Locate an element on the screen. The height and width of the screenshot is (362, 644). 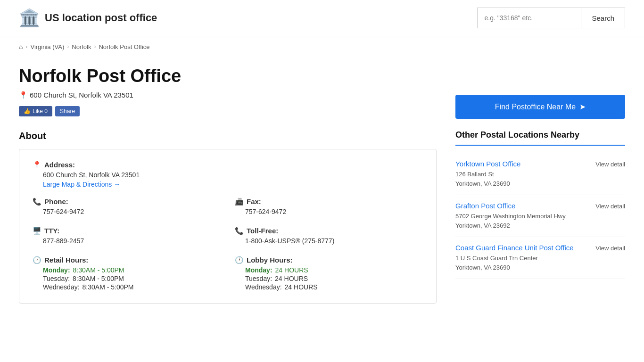
nearby-info-grafton: Grafton Post Office 5702 George Washingt… is located at coordinates (523, 216).